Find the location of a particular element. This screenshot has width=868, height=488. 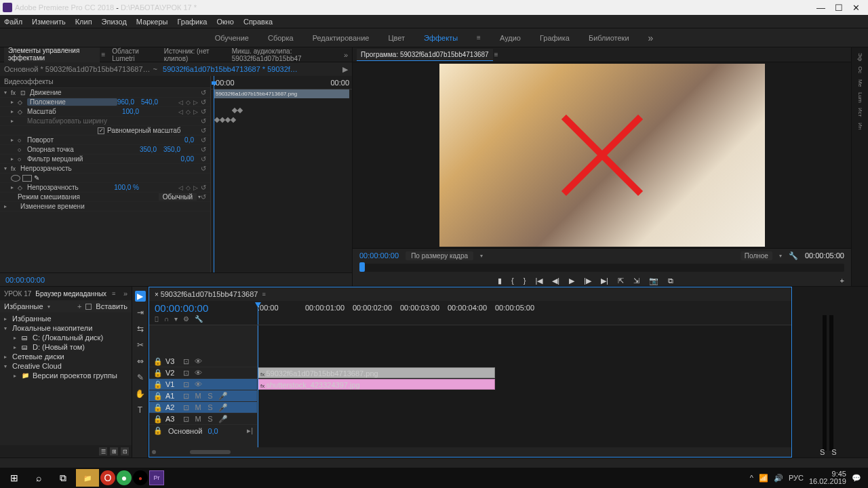

position-row: ▸◇Положение960,0540,0◁◇▷↺ is located at coordinates (105, 102).